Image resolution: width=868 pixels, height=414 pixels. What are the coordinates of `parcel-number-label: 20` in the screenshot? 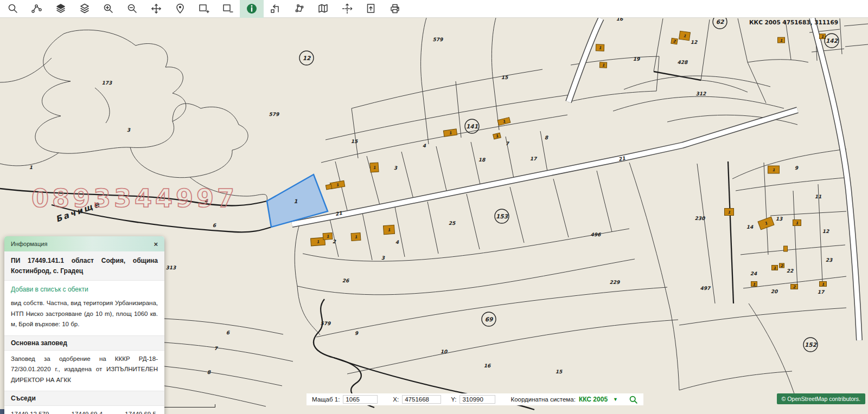 It's located at (775, 292).